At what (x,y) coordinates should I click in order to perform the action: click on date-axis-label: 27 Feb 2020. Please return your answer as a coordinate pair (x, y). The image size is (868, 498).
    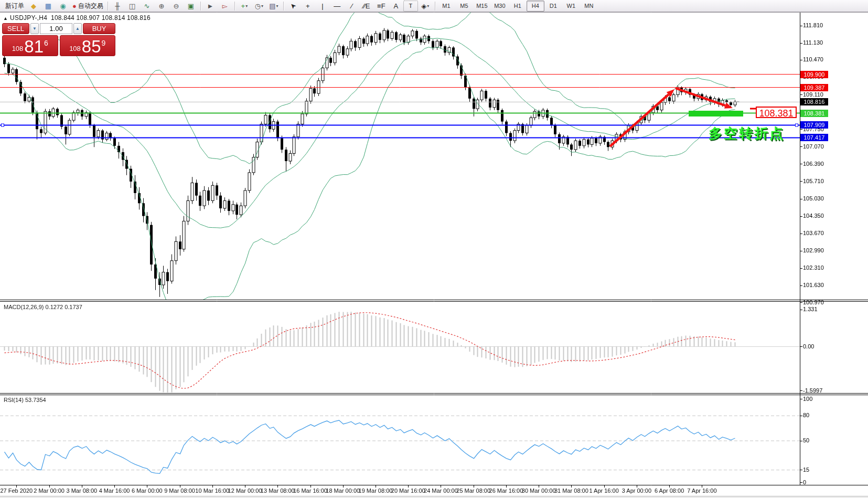
    Looking at the image, I should click on (16, 491).